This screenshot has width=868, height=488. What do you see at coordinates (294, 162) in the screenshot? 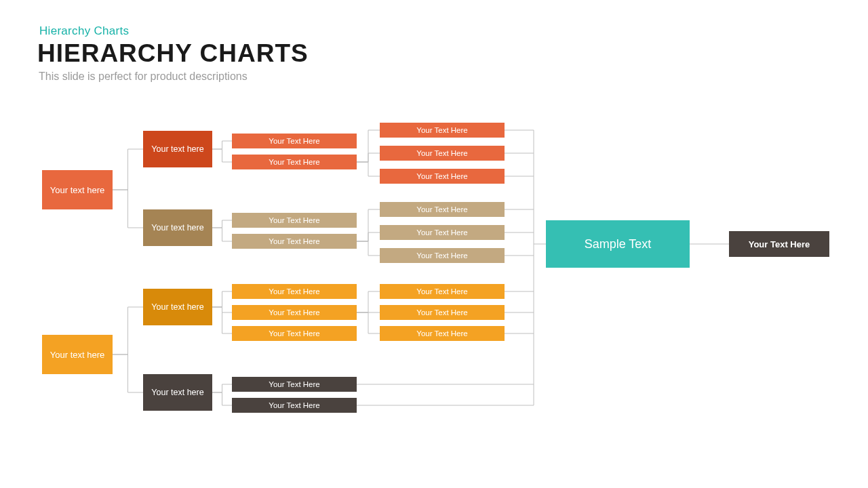
I see `bar-0-0-1: Your Text Here` at bounding box center [294, 162].